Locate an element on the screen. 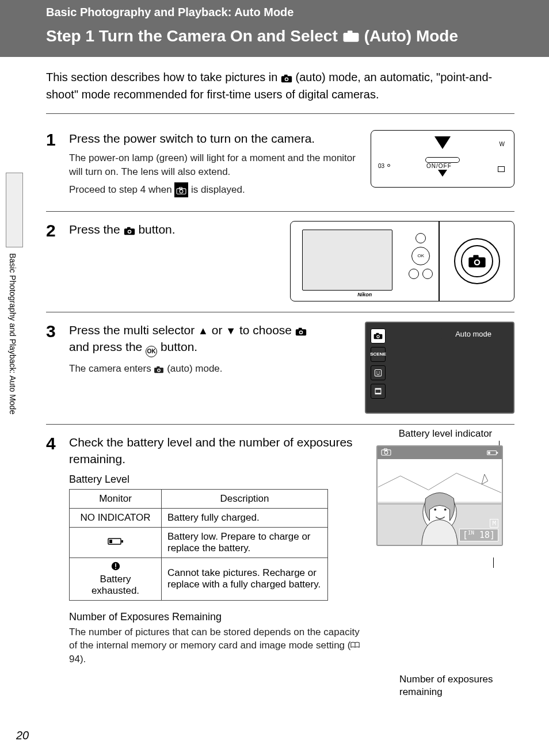 Image resolution: width=549 pixels, height=756 pixels. exposures-subhead: Number of Exposures Remaining is located at coordinates (218, 617).